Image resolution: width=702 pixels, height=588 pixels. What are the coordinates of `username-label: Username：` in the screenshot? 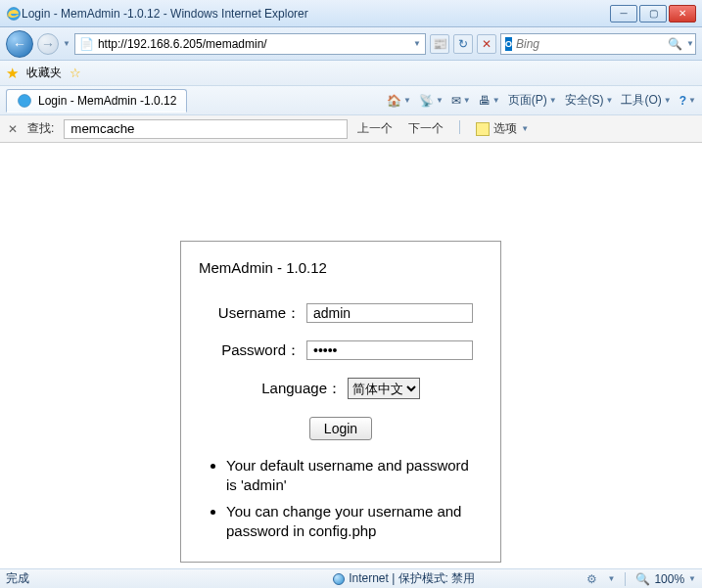 It's located at (253, 313).